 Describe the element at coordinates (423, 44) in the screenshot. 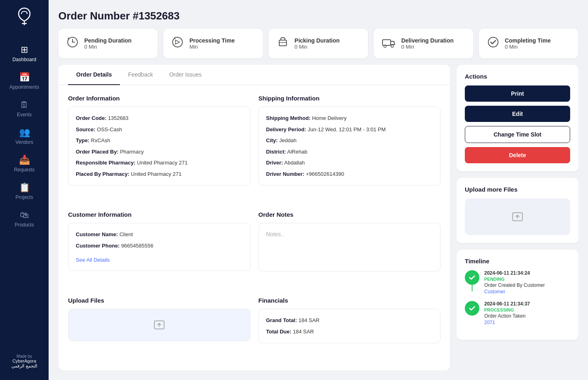

I see `stat-delivering: Delivering Duration 0 Min` at that location.